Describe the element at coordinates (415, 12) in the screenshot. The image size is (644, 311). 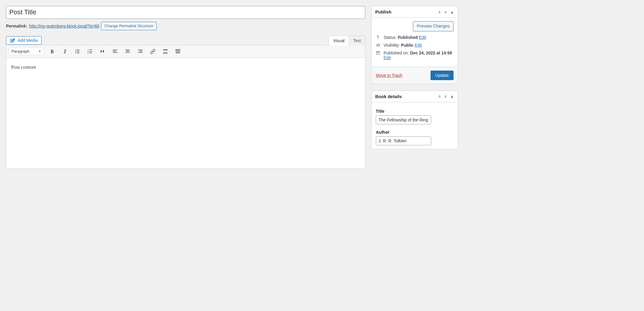
I see `publish-panel-header: Publish ∧ ∨ ▲` at that location.